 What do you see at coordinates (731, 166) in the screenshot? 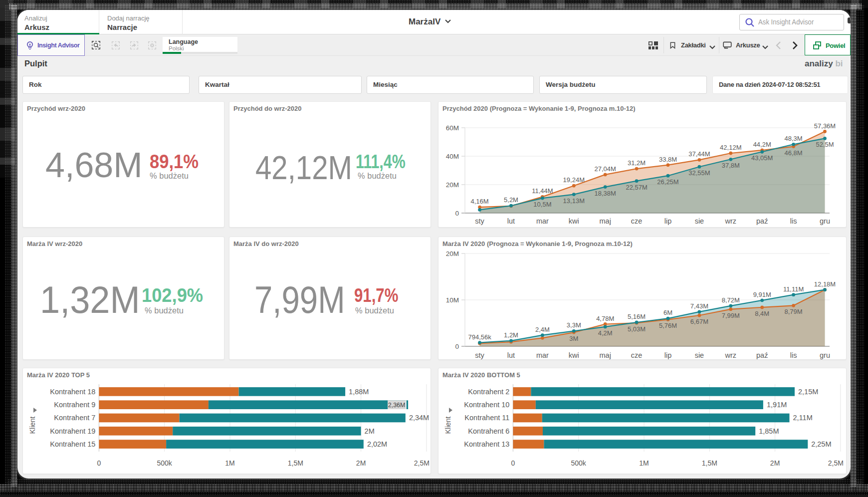
I see `svg-text: 37,8M` at bounding box center [731, 166].